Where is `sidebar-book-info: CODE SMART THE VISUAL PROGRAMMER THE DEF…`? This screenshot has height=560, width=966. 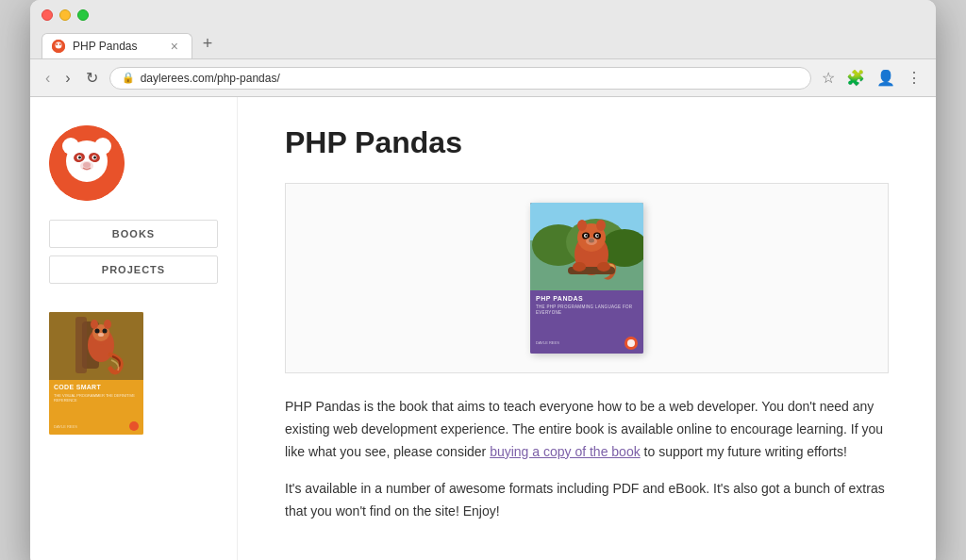 sidebar-book-info: CODE SMART THE VISUAL PROGRAMMER THE DEF… is located at coordinates (96, 407).